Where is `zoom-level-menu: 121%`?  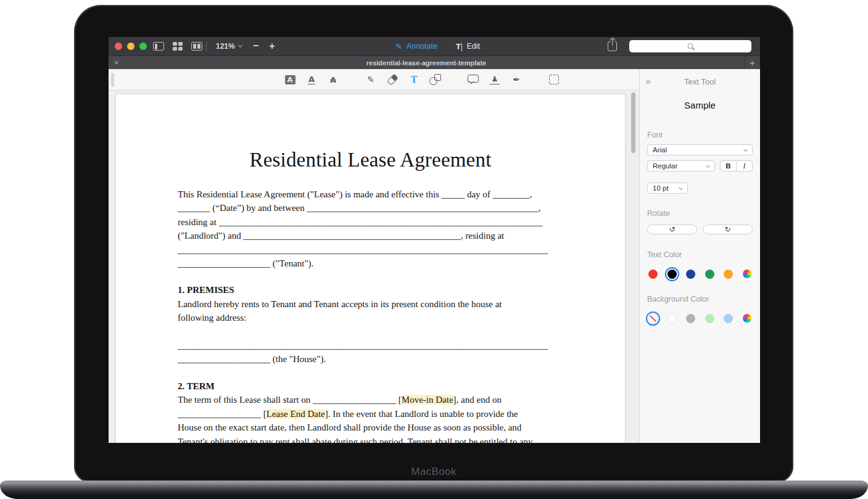
zoom-level-menu: 121% is located at coordinates (229, 46).